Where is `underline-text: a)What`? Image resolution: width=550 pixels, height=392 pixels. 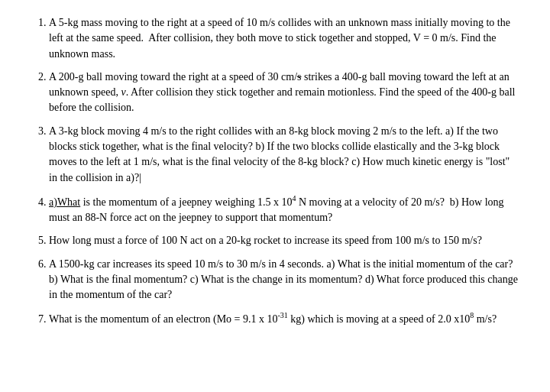
underline-text: a)What is located at coordinates (64, 202).